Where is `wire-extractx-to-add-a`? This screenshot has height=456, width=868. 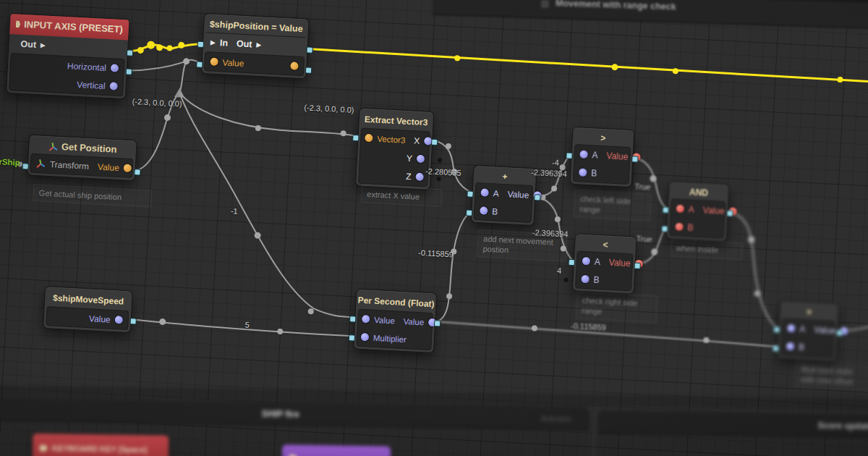 wire-extractx-to-add-a is located at coordinates (453, 166).